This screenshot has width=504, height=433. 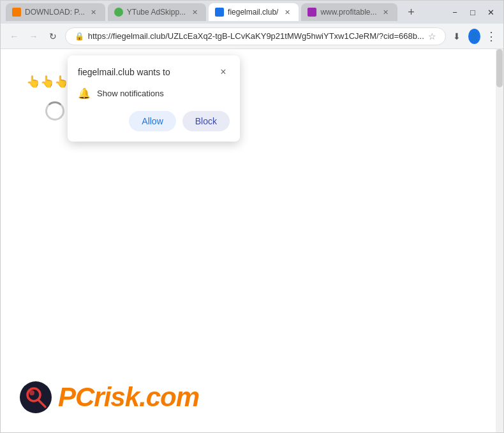 What do you see at coordinates (154, 72) in the screenshot?
I see `popup-header: fiegelmail.club wants to ×` at bounding box center [154, 72].